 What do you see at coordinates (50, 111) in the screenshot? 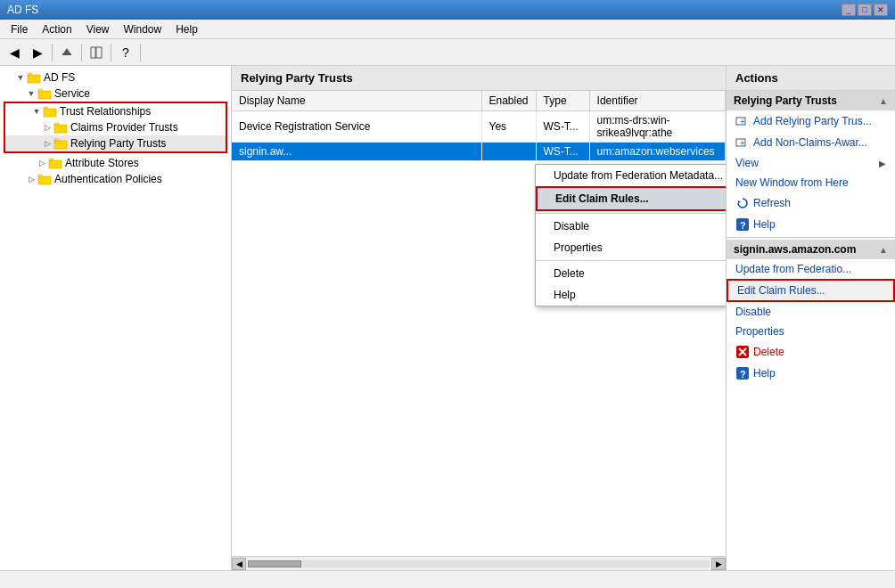
I see `trust-icon` at bounding box center [50, 111].